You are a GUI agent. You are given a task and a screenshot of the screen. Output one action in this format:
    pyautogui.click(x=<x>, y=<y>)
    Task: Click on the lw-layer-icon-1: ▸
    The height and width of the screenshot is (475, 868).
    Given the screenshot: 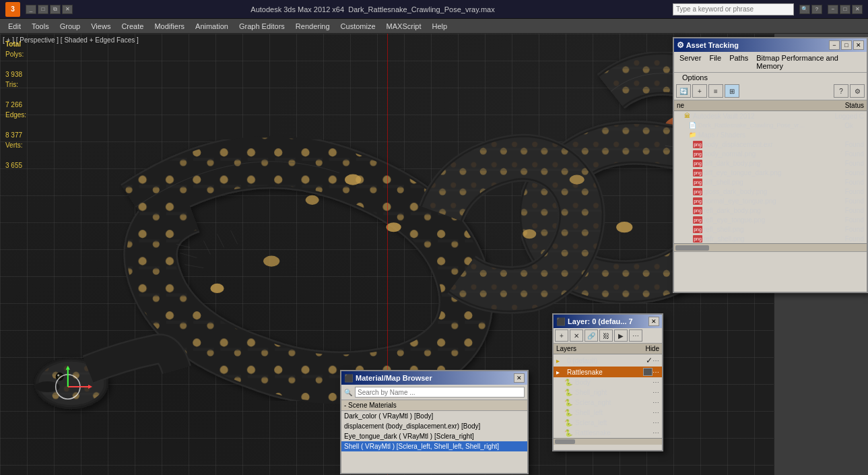 What is the action you would take?
    pyautogui.click(x=561, y=372)
    